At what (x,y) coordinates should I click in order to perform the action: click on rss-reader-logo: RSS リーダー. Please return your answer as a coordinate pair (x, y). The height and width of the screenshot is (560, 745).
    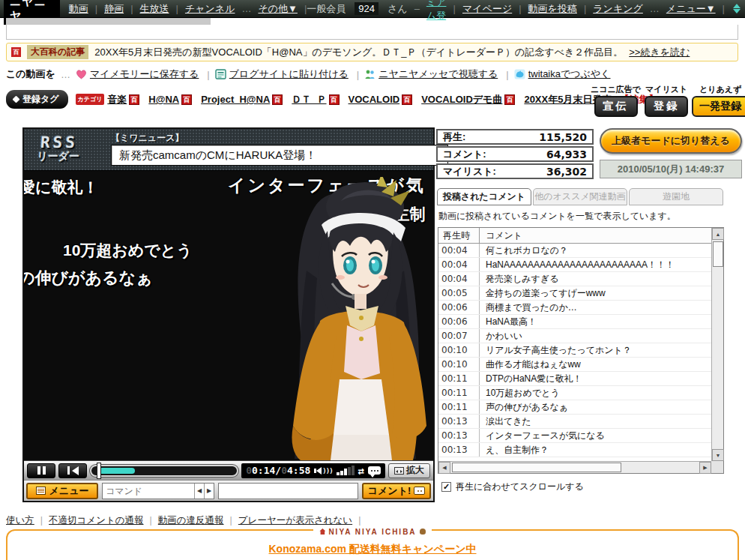
    Looking at the image, I should click on (58, 148).